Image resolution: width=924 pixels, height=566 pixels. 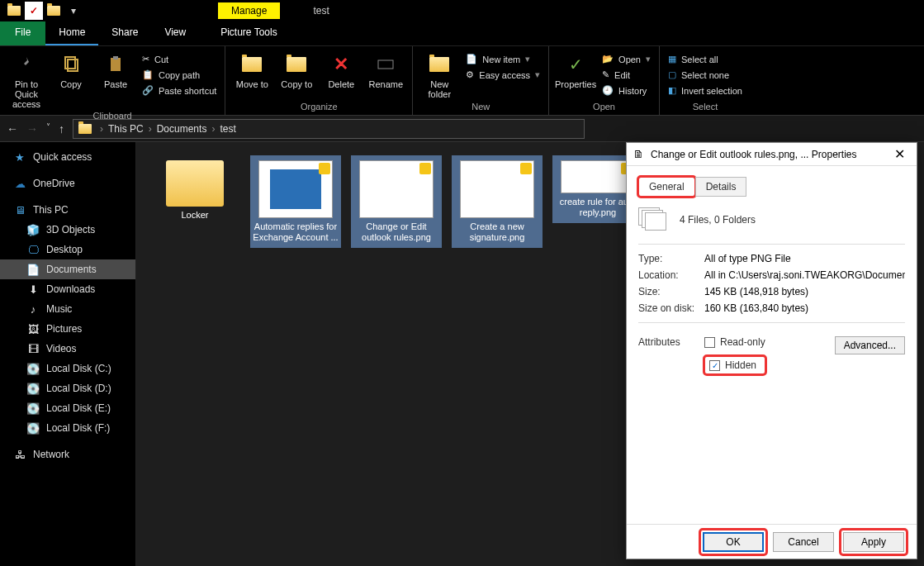 I want to click on sidebar-item-3d-objects: 🧊3D Objects, so click(x=68, y=230).